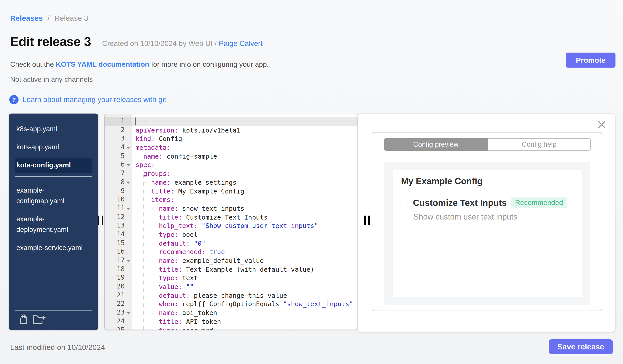  I want to click on created-info: Created on 10/10/2024 by Web UI / Paige …, so click(182, 43).